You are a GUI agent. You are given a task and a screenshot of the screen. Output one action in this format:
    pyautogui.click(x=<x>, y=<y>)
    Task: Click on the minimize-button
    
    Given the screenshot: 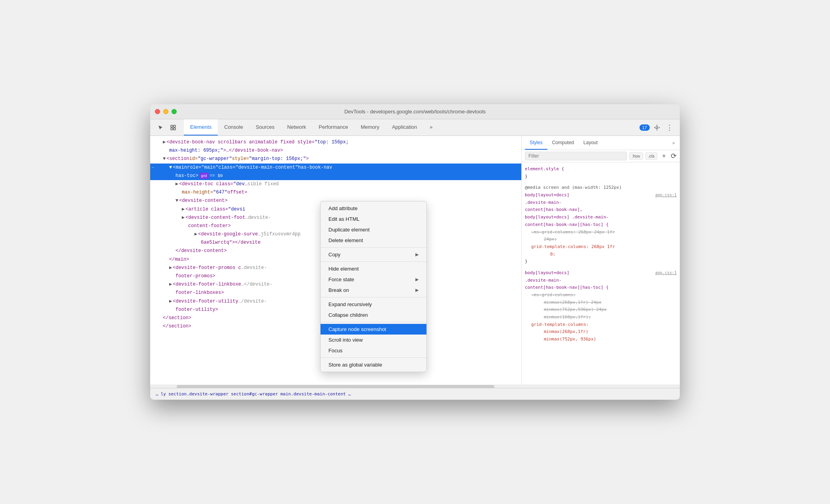 What is the action you would take?
    pyautogui.click(x=166, y=111)
    